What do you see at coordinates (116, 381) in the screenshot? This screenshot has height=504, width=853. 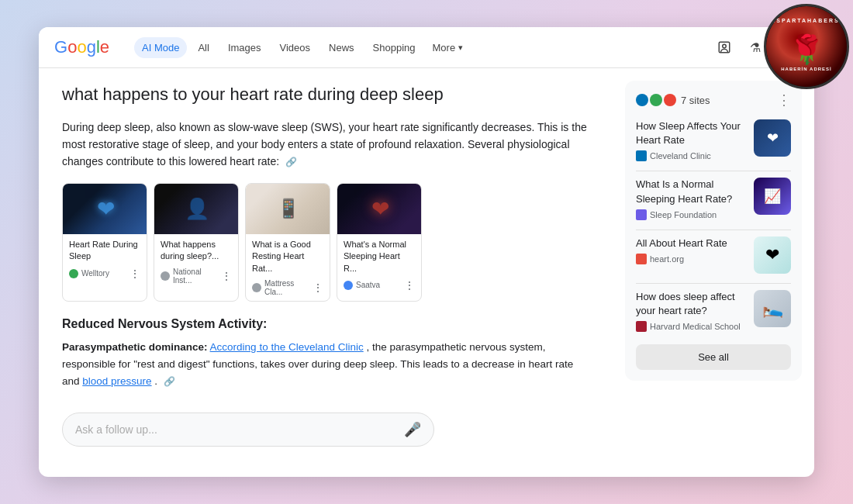 I see `blood-pressure-link: blood pressure` at bounding box center [116, 381].